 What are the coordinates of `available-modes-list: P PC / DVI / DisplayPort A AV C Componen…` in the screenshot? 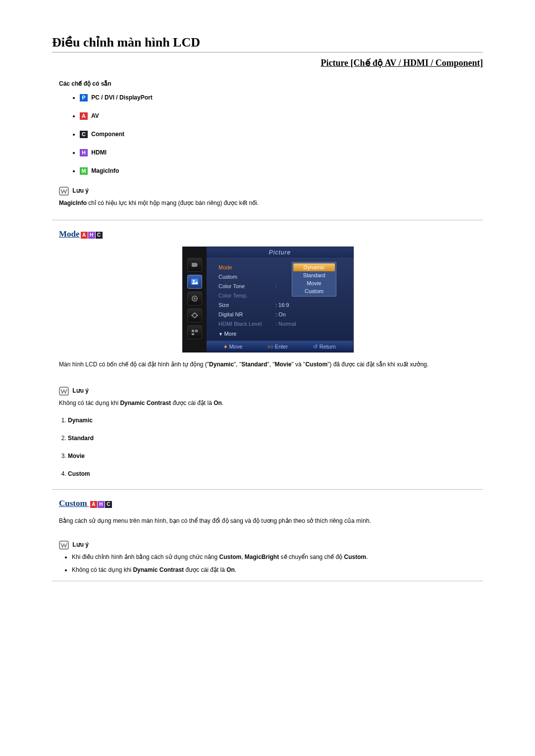 It's located at (268, 135).